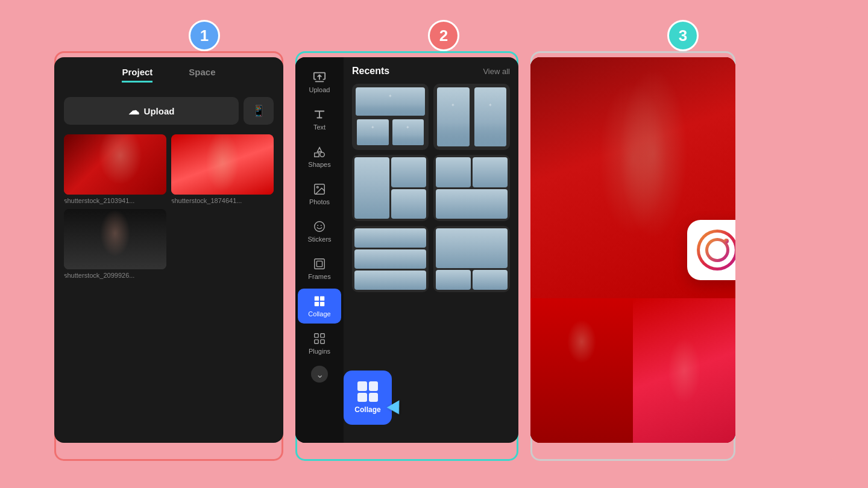 Image resolution: width=868 pixels, height=488 pixels. I want to click on list-item: shutterstock_2099926..., so click(115, 244).